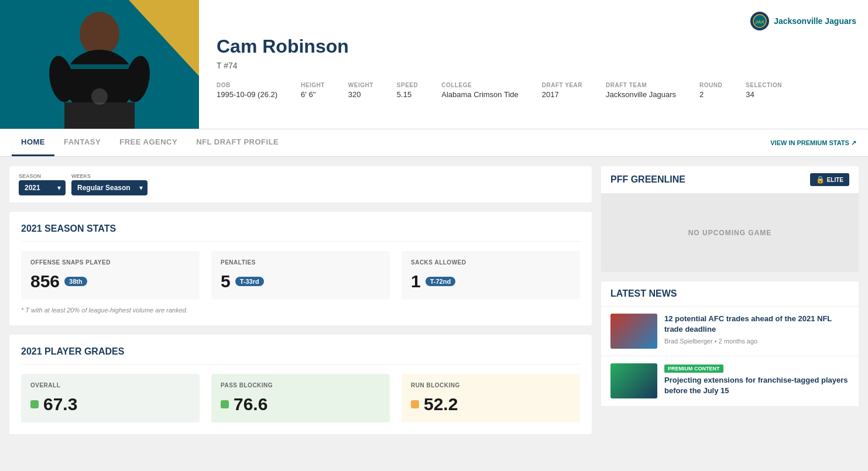  I want to click on player-illustration, so click(100, 67).